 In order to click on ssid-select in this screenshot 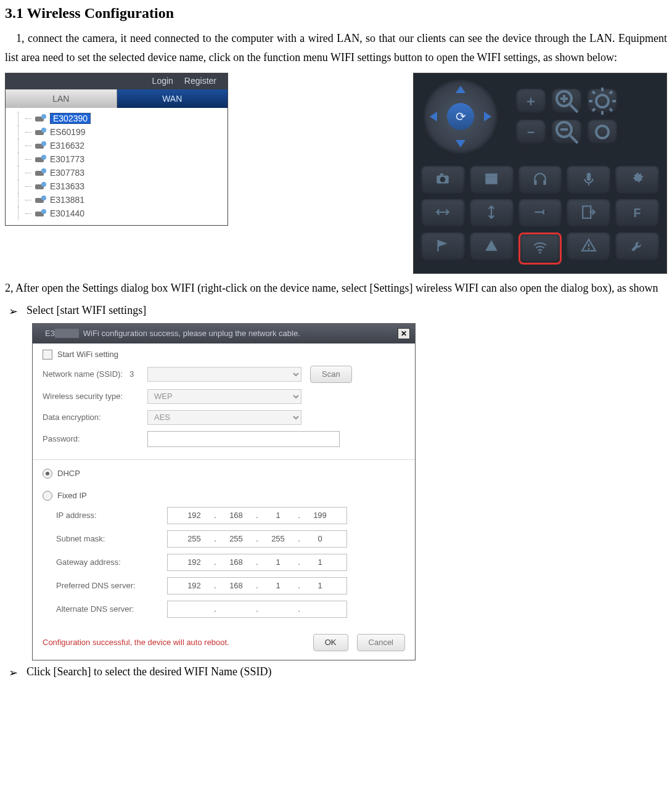, I will do `click(224, 374)`.